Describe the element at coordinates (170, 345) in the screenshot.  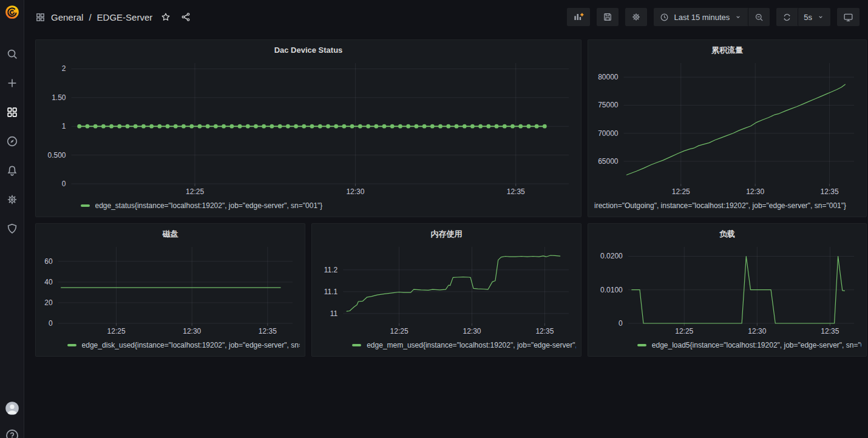
I see `panel-legend: edge_disk_used{instance="localhost:19202…` at that location.